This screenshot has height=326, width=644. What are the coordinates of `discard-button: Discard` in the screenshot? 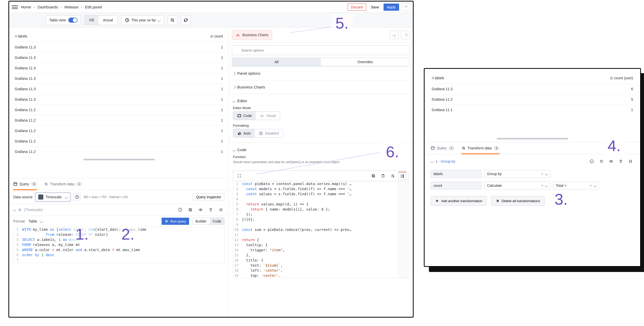 It's located at (357, 7).